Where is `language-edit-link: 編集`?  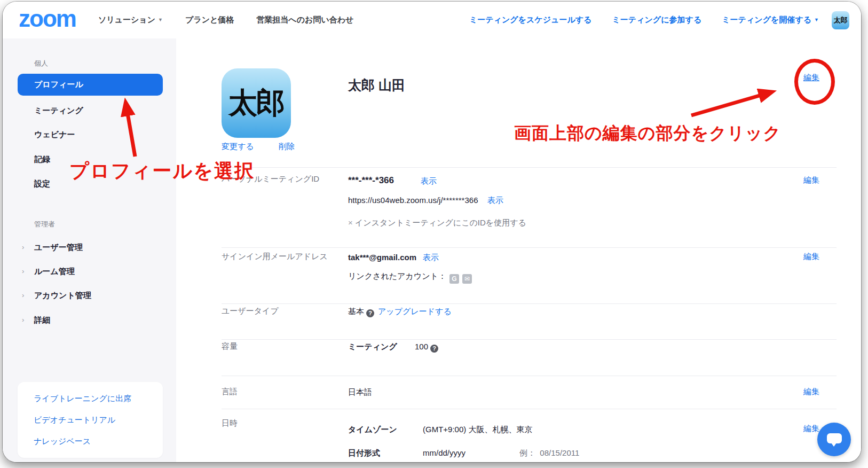
language-edit-link: 編集 is located at coordinates (811, 392).